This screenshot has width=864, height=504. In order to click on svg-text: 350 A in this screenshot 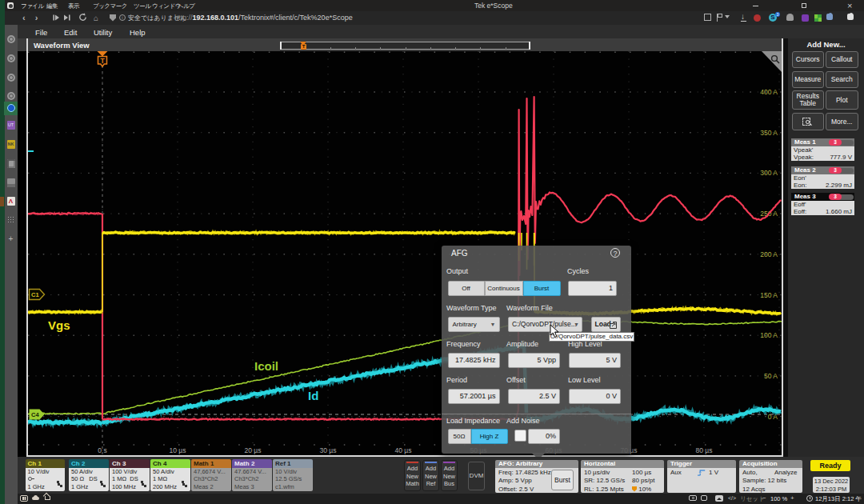, I will do `click(769, 133)`.